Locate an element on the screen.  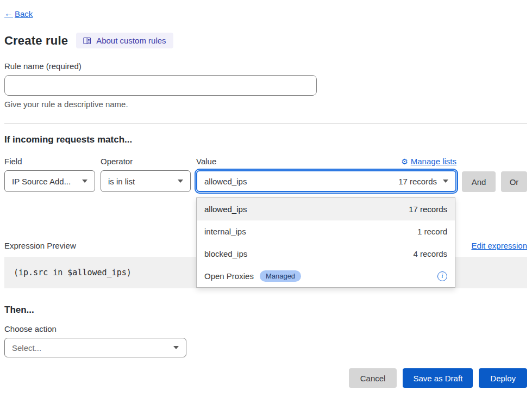
field-select: IP Source Add... is located at coordinates (50, 181).